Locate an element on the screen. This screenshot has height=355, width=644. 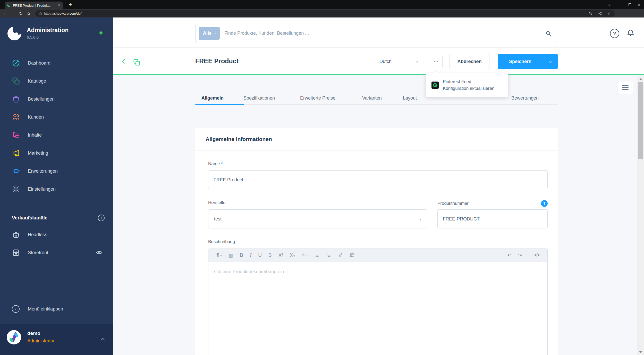
underline-icon: U is located at coordinates (260, 255).